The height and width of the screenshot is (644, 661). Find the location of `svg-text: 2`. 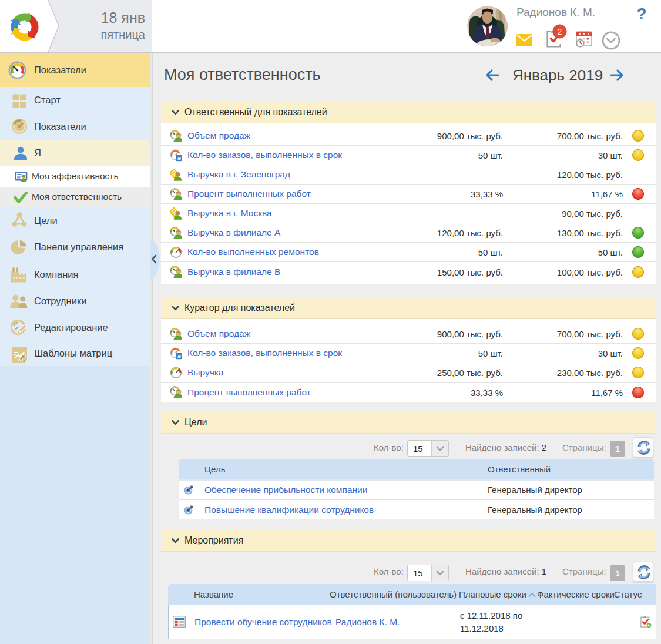

svg-text: 2 is located at coordinates (560, 32).